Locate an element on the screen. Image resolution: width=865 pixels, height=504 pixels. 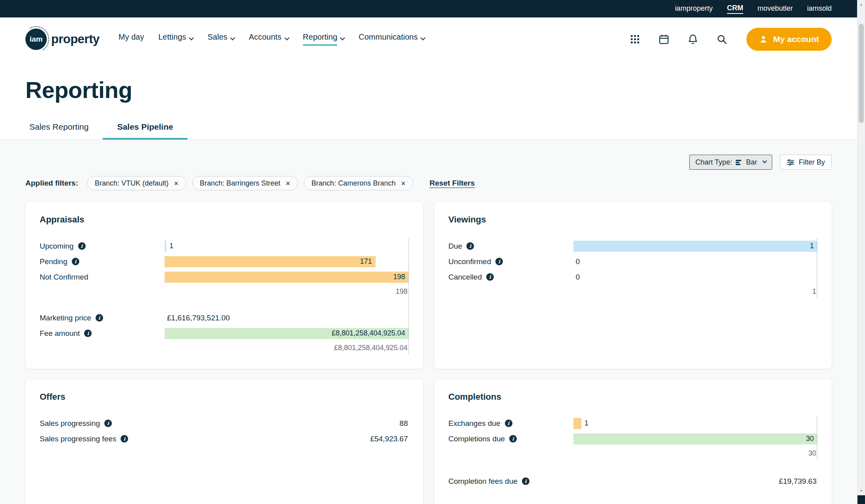
product-link-crm: CRM is located at coordinates (735, 9).